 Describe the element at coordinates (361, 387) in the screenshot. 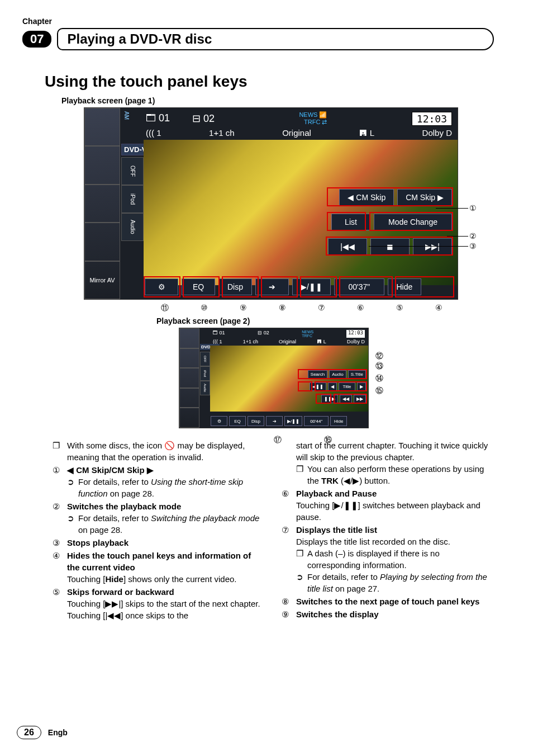

I see `title-fwd-button: ▶` at that location.